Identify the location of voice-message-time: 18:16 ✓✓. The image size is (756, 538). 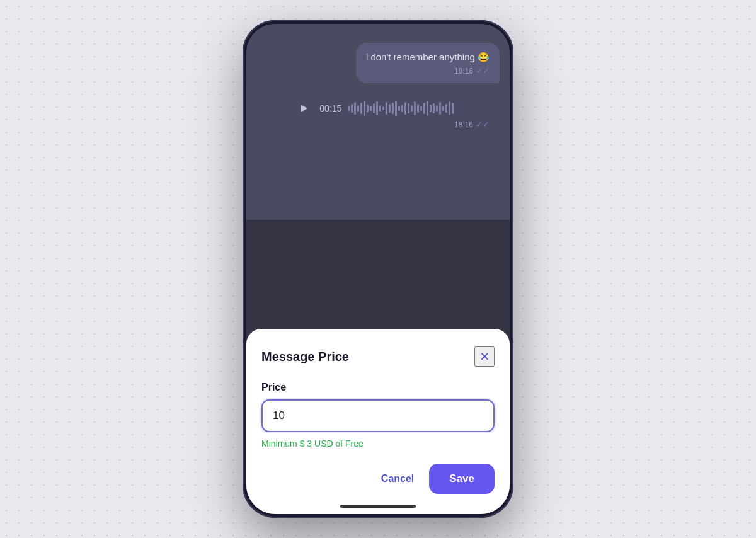
(392, 125).